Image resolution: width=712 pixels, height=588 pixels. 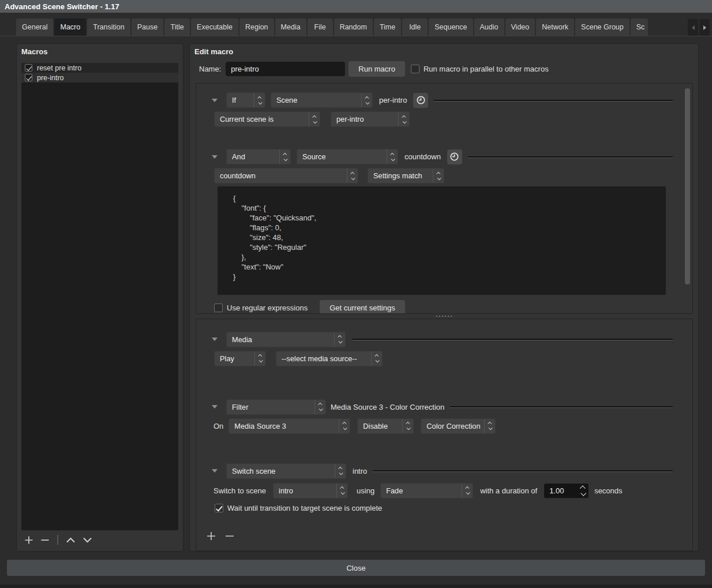 What do you see at coordinates (267, 119) in the screenshot?
I see `scene-condition-select: Current scene is` at bounding box center [267, 119].